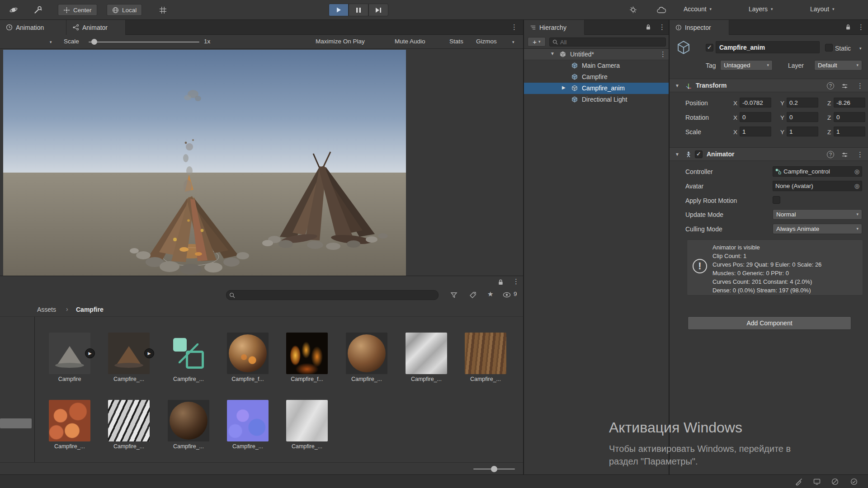  What do you see at coordinates (802, 131) in the screenshot?
I see `scale-y-field` at bounding box center [802, 131].